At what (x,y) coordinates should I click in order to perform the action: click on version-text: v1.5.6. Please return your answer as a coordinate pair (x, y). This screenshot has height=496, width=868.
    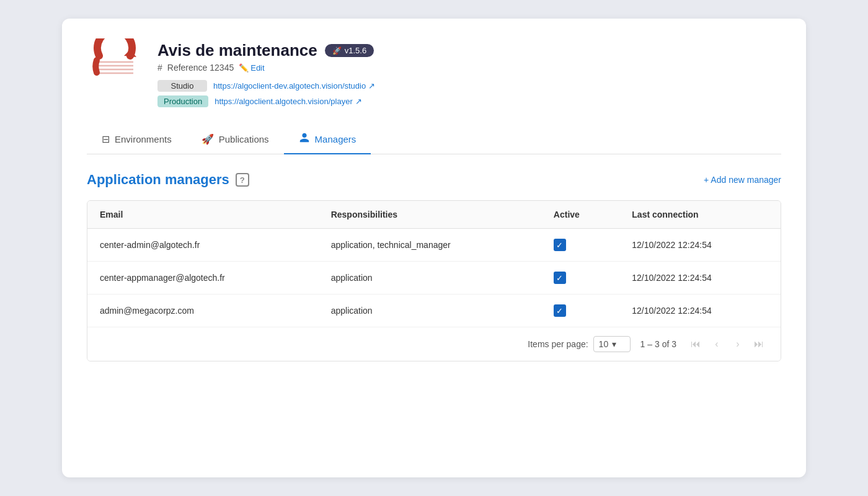
    Looking at the image, I should click on (356, 51).